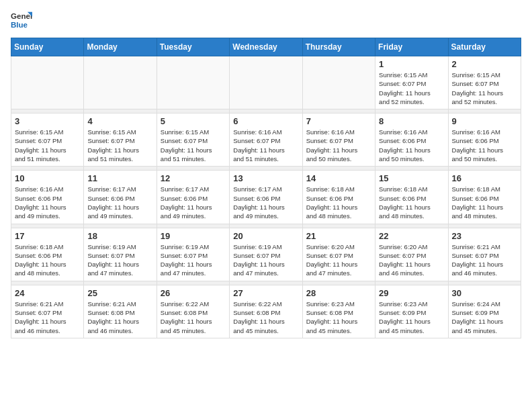 Image resolution: width=532 pixels, height=411 pixels. What do you see at coordinates (48, 47) in the screenshot?
I see `weekday-header-sunday: Sunday` at bounding box center [48, 47].